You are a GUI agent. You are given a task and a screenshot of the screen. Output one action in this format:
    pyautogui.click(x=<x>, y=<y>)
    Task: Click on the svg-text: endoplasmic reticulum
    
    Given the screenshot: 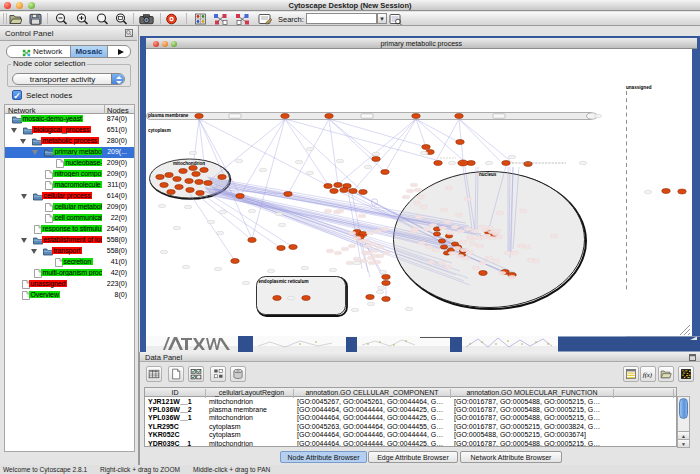 What is the action you would take?
    pyautogui.click(x=283, y=282)
    